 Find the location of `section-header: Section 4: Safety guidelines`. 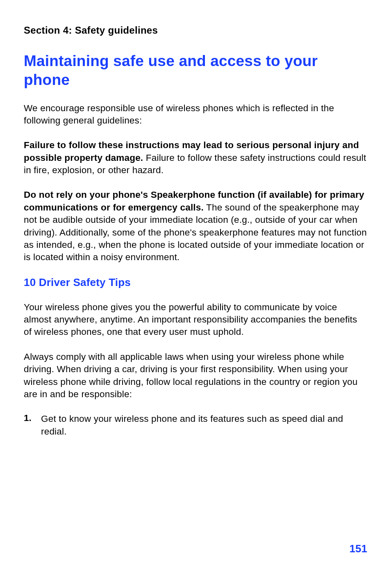

section-header: Section 4: Safety guidelines is located at coordinates (196, 30).